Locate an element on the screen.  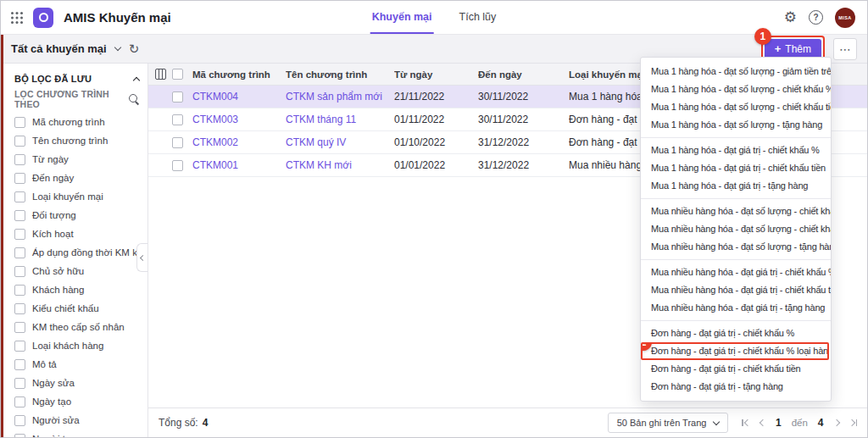
menu-separator is located at coordinates (736, 259).